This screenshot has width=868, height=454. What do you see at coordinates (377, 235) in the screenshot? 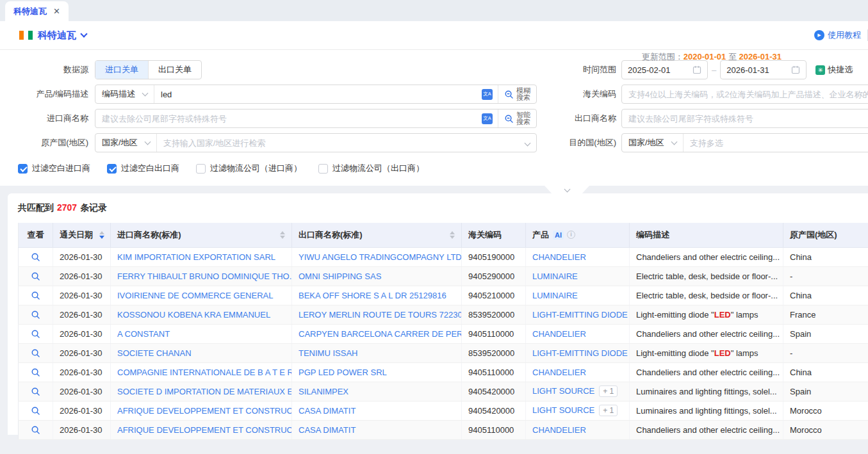
I see `col-exporter: 出口商名称(标准)` at bounding box center [377, 235].